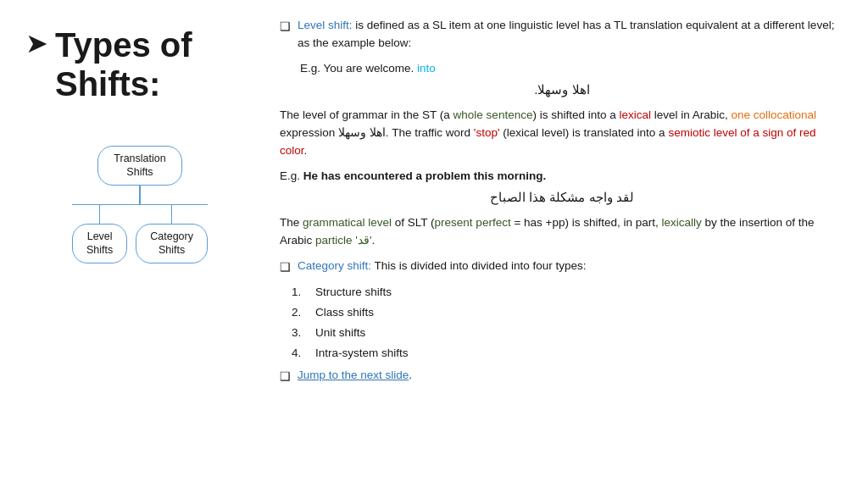 The height and width of the screenshot is (488, 868). Describe the element at coordinates (354, 376) in the screenshot. I see `jump-link: Jump to the next slide.` at that location.